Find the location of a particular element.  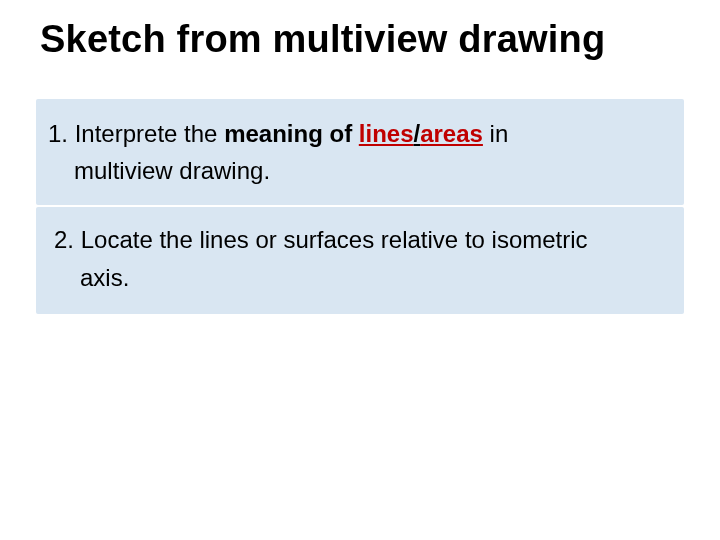

item1-line1: 1. Interprete the meaning of lines/areas… is located at coordinates (360, 134).